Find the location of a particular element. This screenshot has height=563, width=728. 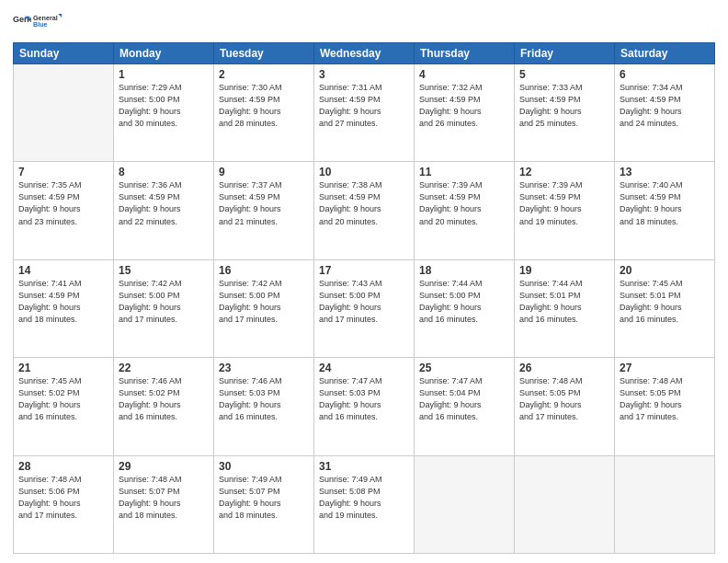

calendar-cell: 29Sunrise: 7:48 AM Sunset: 5:07 PM Dayli… is located at coordinates (164, 504).